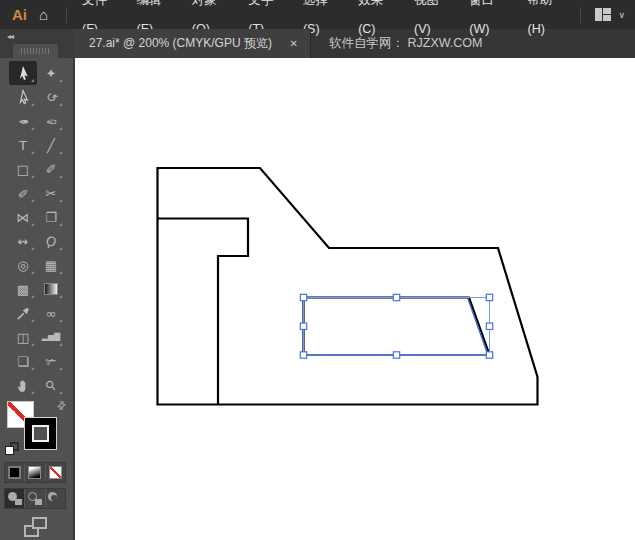  Describe the element at coordinates (204, 312) in the screenshot. I see `artwork-inner-step-path` at that location.